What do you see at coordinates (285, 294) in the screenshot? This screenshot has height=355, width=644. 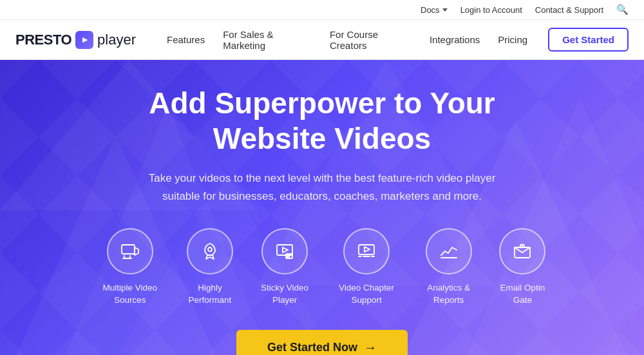 I see `feature-label-sticky: Sticky Video Player` at bounding box center [285, 294].